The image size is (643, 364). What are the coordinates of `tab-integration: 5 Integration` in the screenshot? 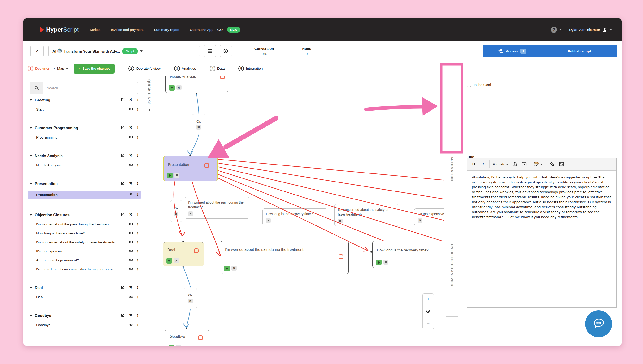 It's located at (250, 68).